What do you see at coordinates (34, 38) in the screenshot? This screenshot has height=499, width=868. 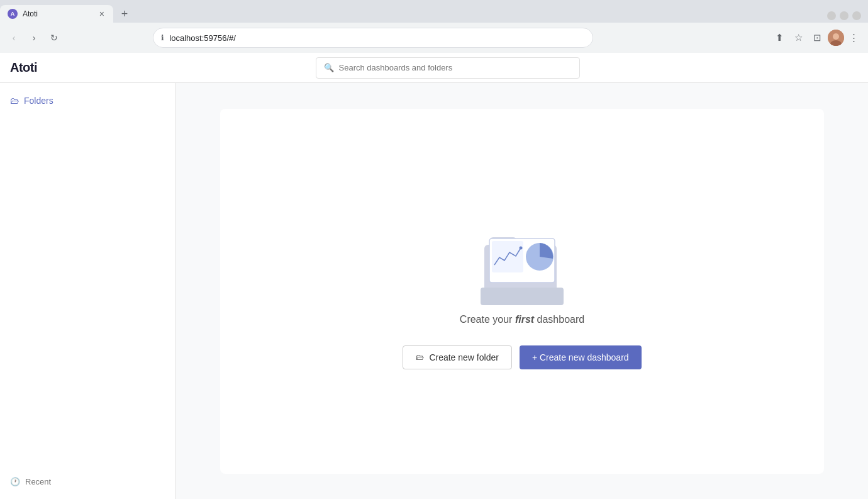 I see `forward-button: ›` at bounding box center [34, 38].